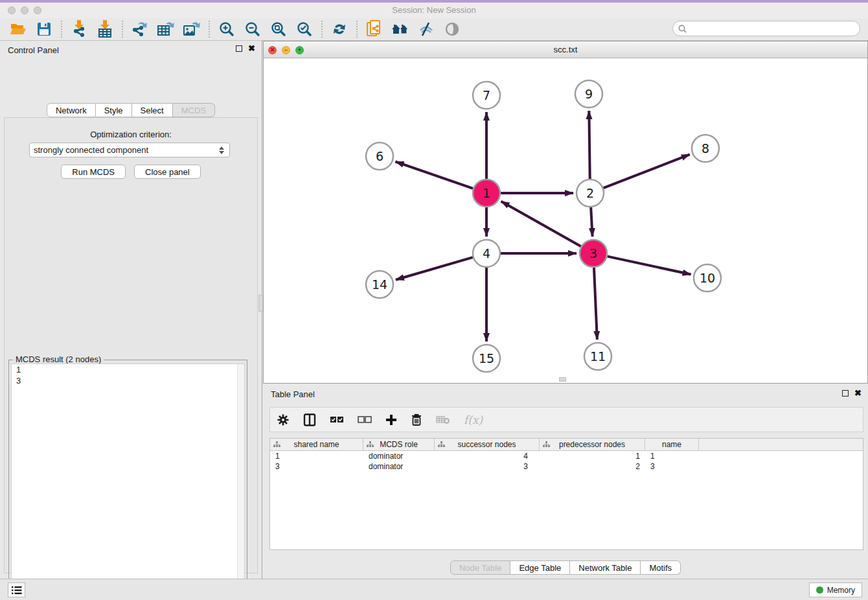  What do you see at coordinates (130, 150) in the screenshot?
I see `criterion-select: strongly connected component` at bounding box center [130, 150].